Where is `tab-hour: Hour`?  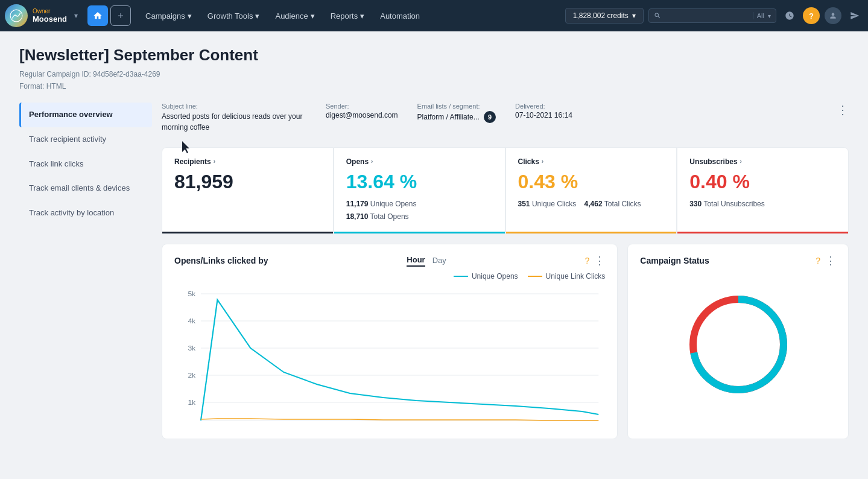
tab-hour: Hour is located at coordinates (416, 261).